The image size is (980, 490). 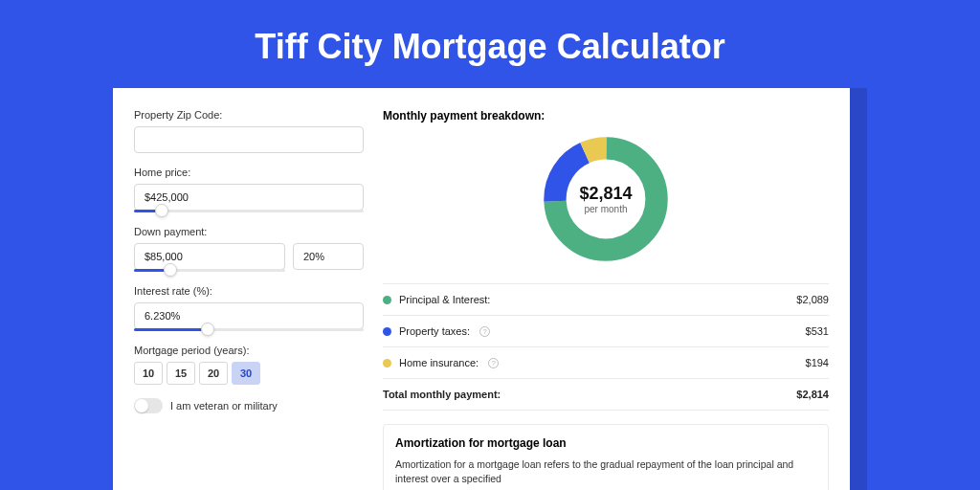 What do you see at coordinates (606, 301) in the screenshot?
I see `breakdown-row: Principal & Interest:$2,089` at bounding box center [606, 301].